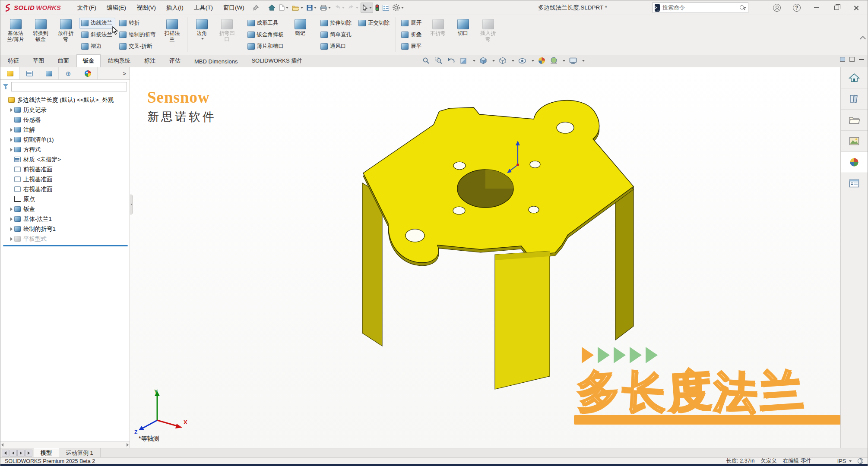 The height and width of the screenshot is (466, 868). Describe the element at coordinates (374, 23) in the screenshot. I see `normal-cut-button: 正交切除` at that location.